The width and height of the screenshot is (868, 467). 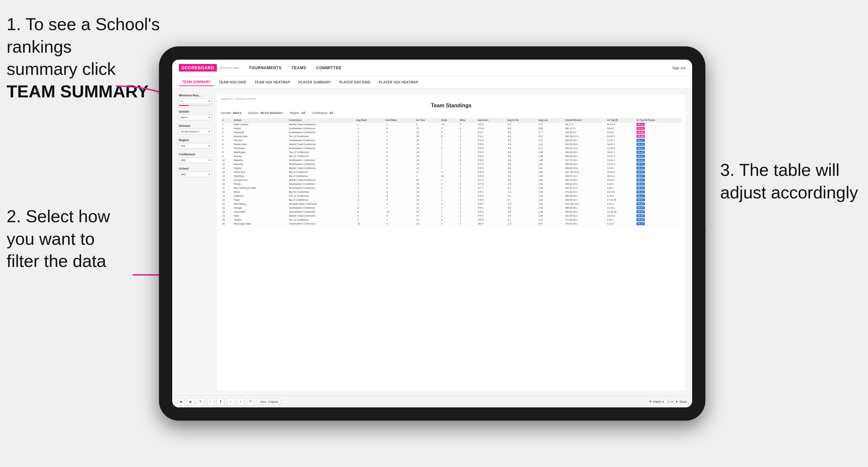 I want to click on toolbar-back-btn: ◀, so click(x=181, y=402).